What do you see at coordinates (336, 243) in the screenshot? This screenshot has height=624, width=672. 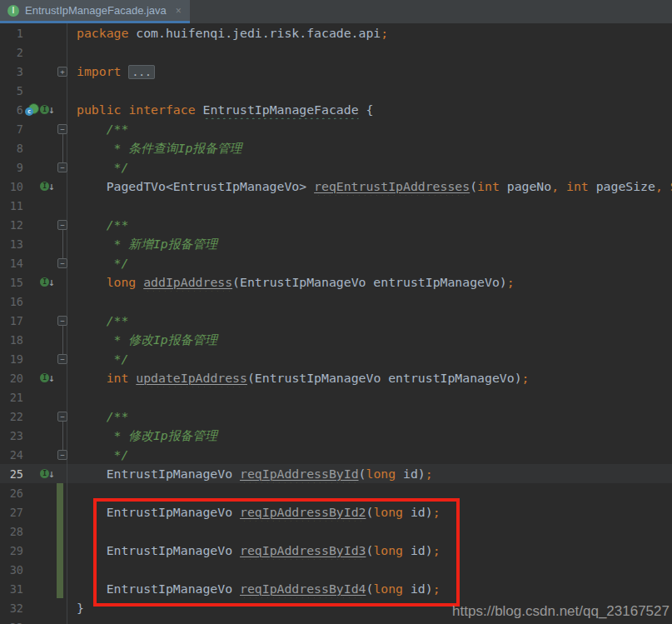 I see `code-line: 13 * 新增Ip报备管理` at bounding box center [336, 243].